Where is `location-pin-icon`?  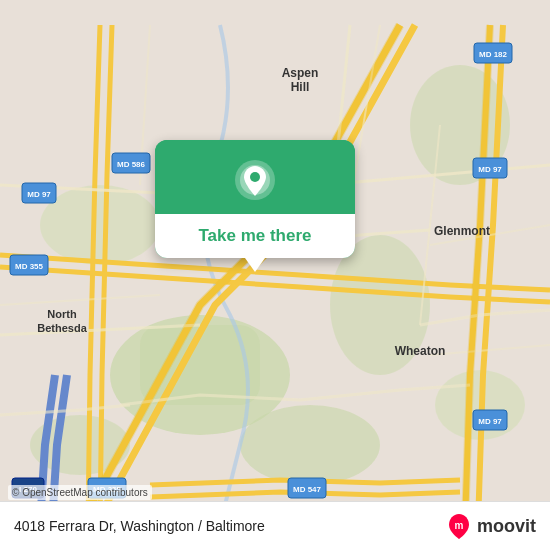
location-pin-icon is located at coordinates (255, 180).